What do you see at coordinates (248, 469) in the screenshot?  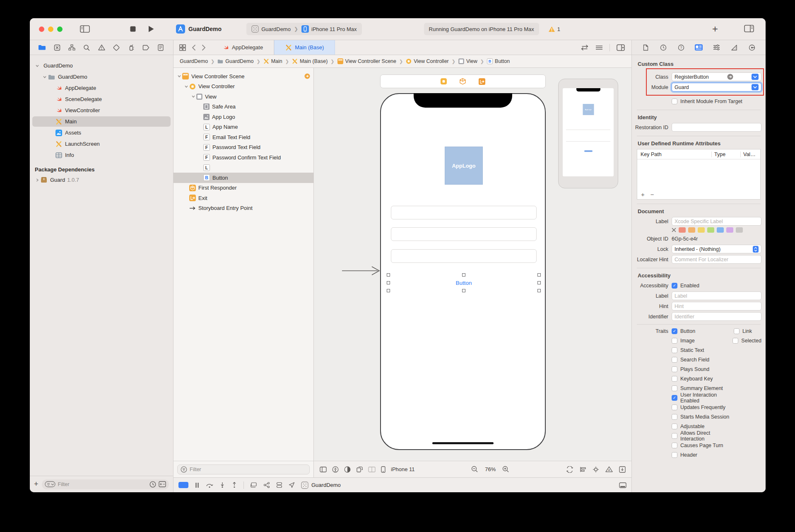 I see `outline-filter-input` at bounding box center [248, 469].